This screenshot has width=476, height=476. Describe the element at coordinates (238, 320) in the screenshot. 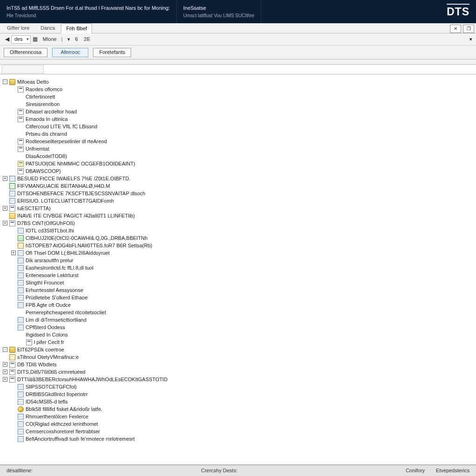

I see `tree-node: Lim dl diTrrmseticttiortliand` at that location.